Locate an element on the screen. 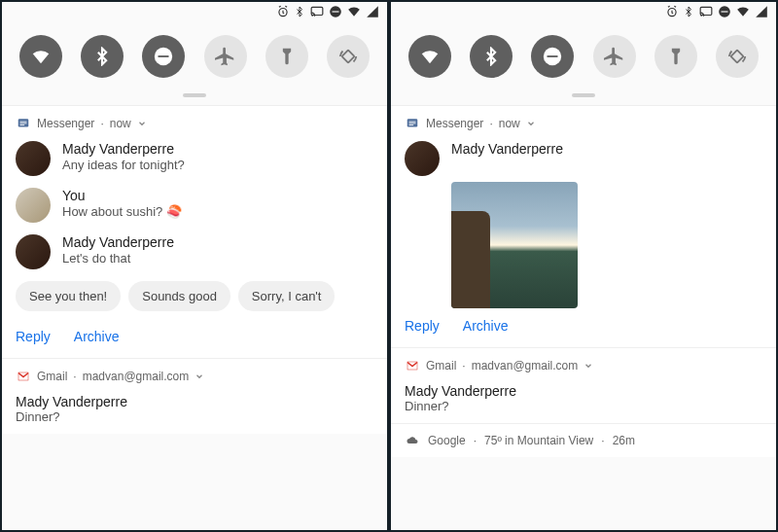  message-text: How about sushi? 🍣 is located at coordinates (218, 212).